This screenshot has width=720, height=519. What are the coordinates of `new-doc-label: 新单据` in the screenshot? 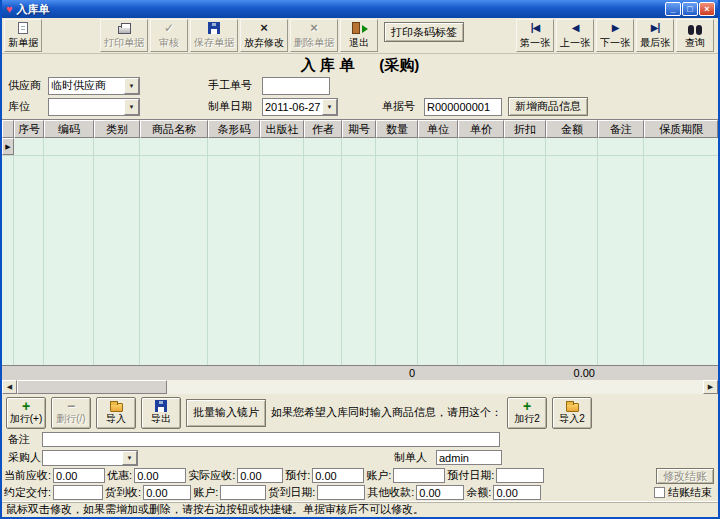 It's located at (23, 43).